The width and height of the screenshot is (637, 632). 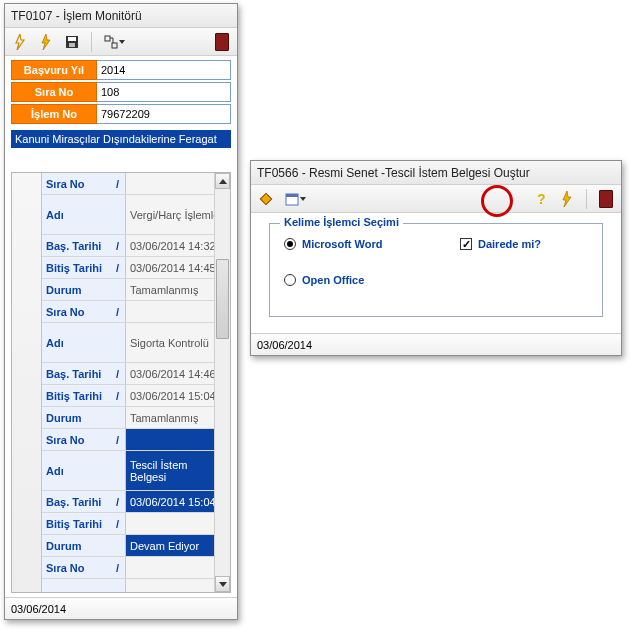 What do you see at coordinates (292, 199) in the screenshot?
I see `calendar-icon` at bounding box center [292, 199].